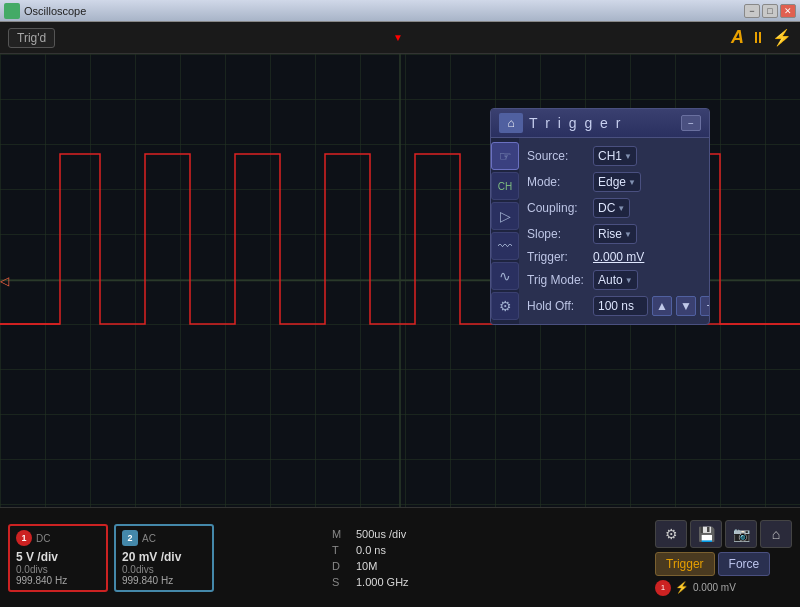 This screenshot has height=607, width=800. I want to click on measurement-row: S 1.000 GHz, so click(484, 582).